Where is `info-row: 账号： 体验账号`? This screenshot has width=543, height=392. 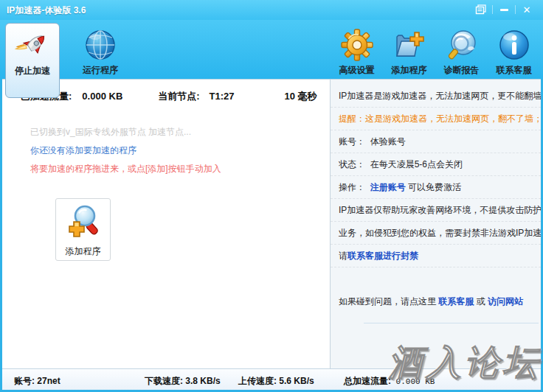
info-row: 账号： 体验账号 is located at coordinates (435, 141).